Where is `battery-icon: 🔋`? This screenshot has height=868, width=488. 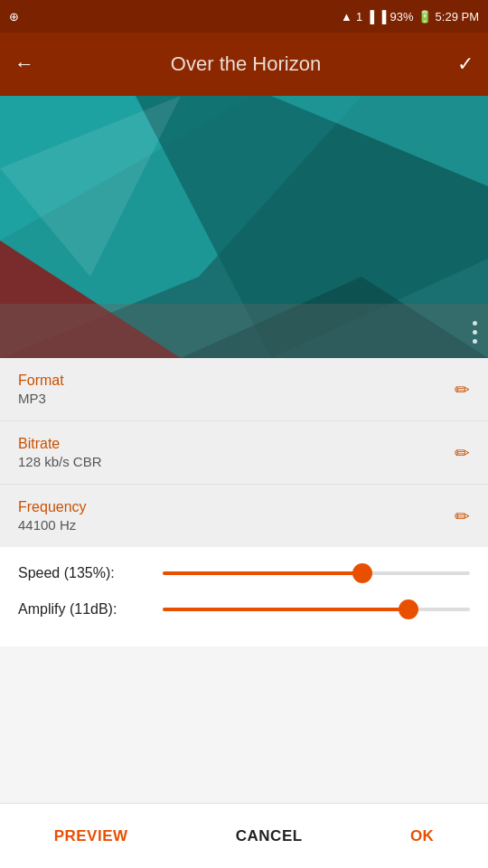
battery-icon: 🔋 is located at coordinates (425, 16).